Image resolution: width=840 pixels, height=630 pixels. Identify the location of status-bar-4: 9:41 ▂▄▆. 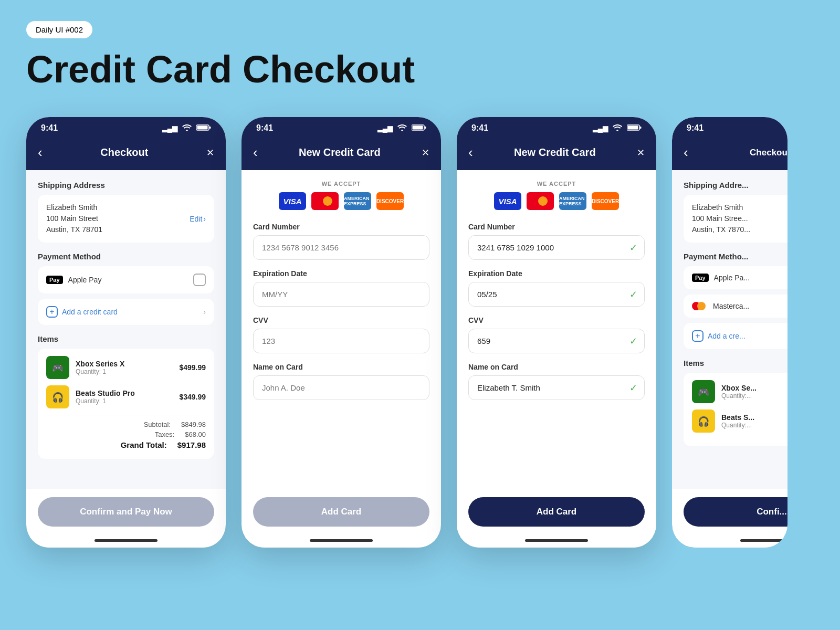
(730, 127).